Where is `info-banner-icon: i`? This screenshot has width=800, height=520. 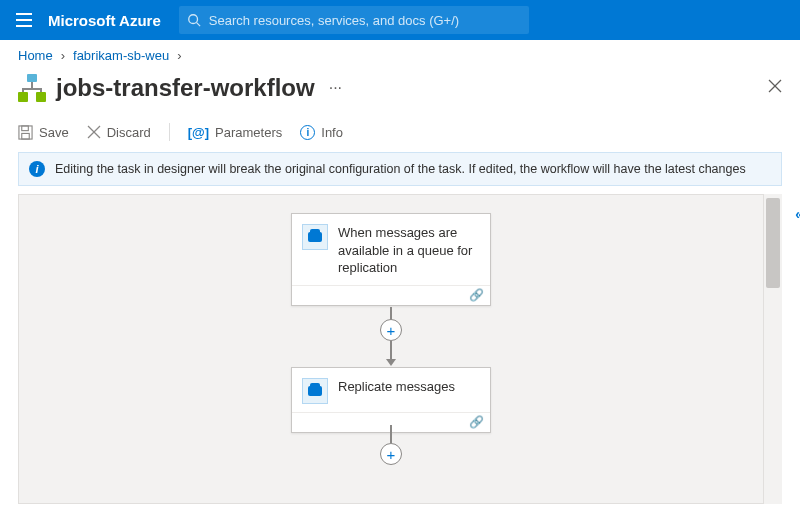 info-banner-icon: i is located at coordinates (37, 169).